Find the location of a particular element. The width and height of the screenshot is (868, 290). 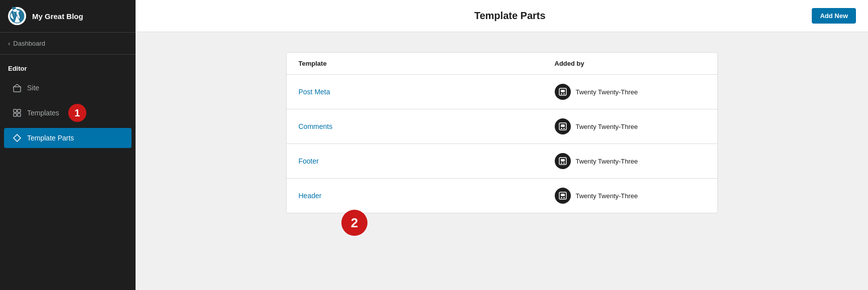

dashboard-back-link: ‹ Dashboard is located at coordinates (68, 44).